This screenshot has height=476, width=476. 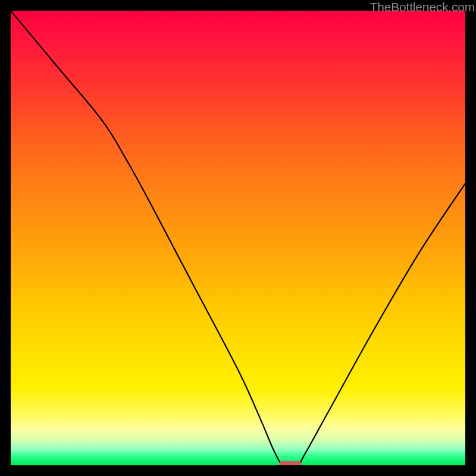 I want to click on watermark-text: TheBottleneck.com, so click(x=422, y=7).